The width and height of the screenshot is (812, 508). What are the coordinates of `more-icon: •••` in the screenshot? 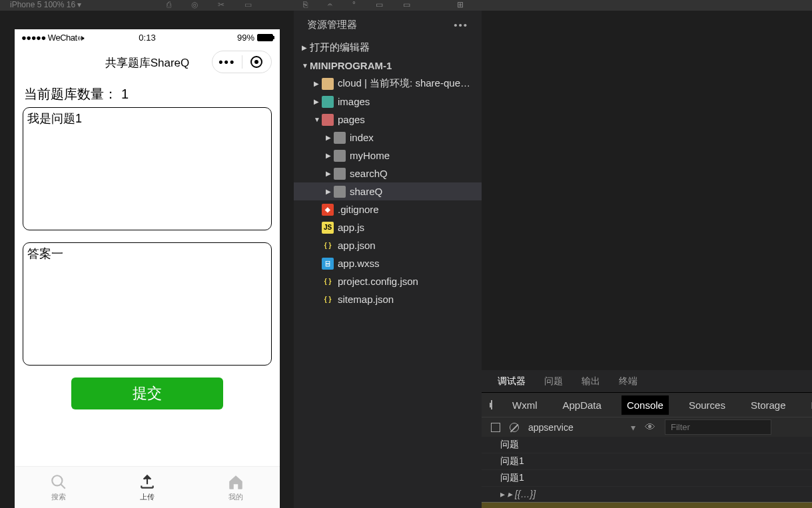 It's located at (461, 25).